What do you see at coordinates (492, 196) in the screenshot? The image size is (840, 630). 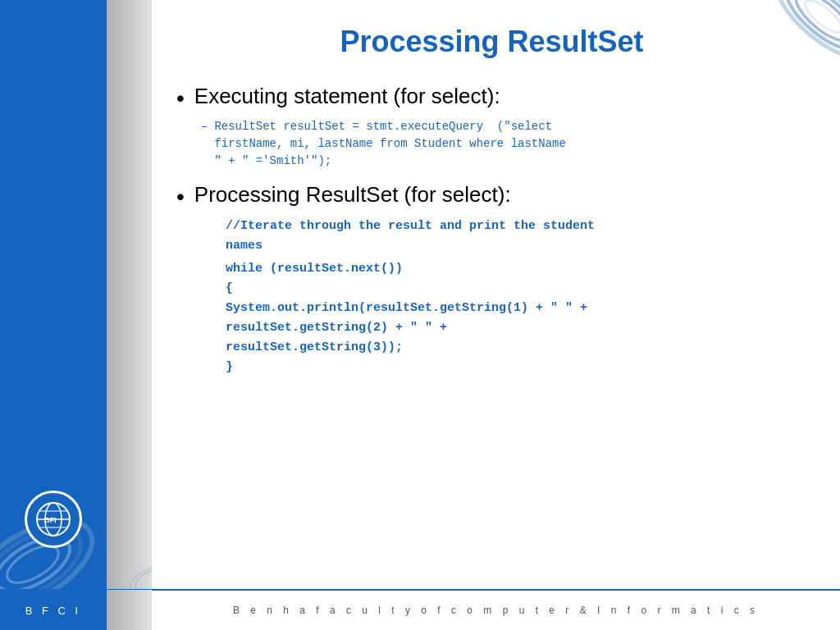 I see `bullet-2-main: • Processing ResultSet (for select):` at bounding box center [492, 196].